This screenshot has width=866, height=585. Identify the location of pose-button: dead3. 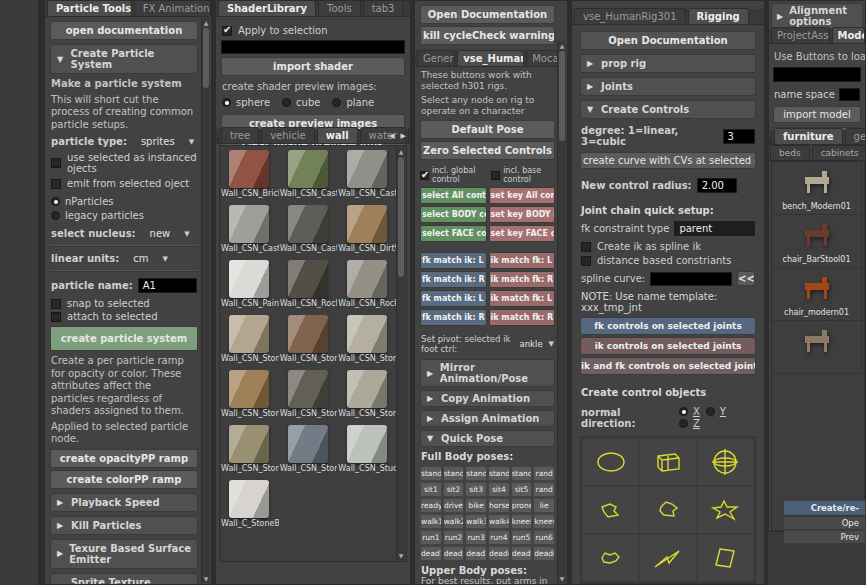
(476, 554).